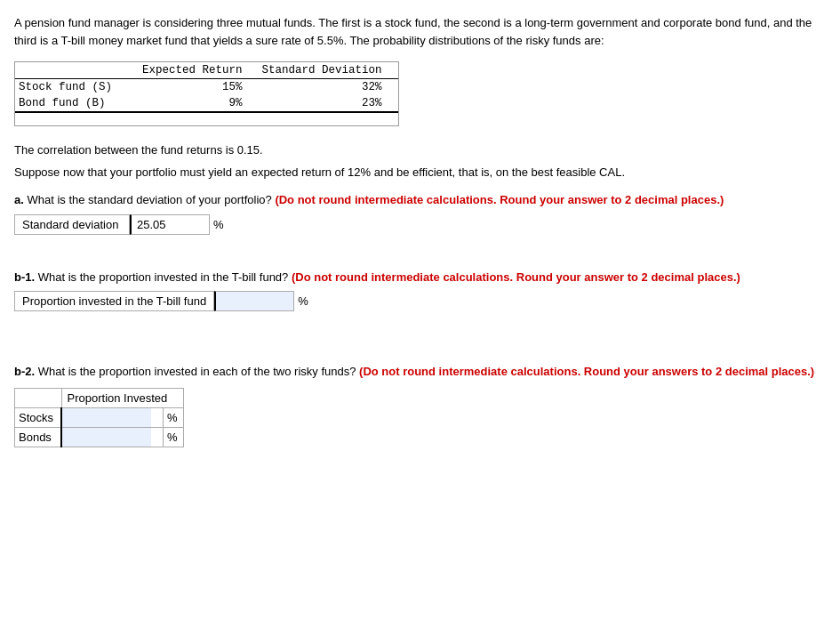 Image resolution: width=840 pixels, height=636 pixels. I want to click on intro-paragraph: A pension fund manager is considering th…, so click(420, 32).